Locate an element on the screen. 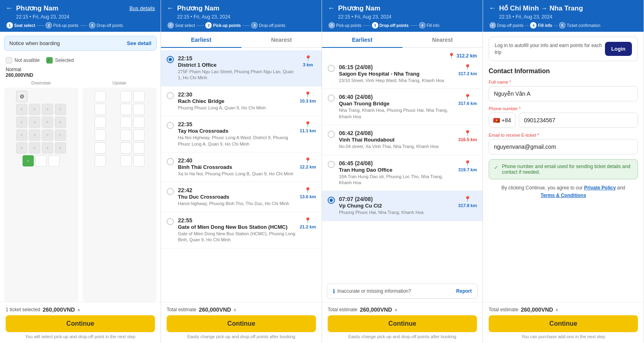 Image resolution: width=644 pixels, height=343 pixels. fullname-field-group: Full name * is located at coordinates (564, 90).